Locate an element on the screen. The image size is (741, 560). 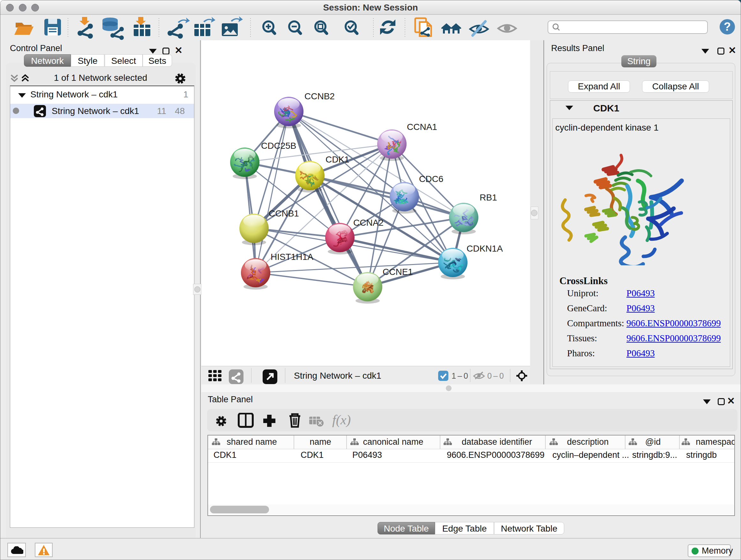
svg-text: CCNA1 is located at coordinates (422, 127).